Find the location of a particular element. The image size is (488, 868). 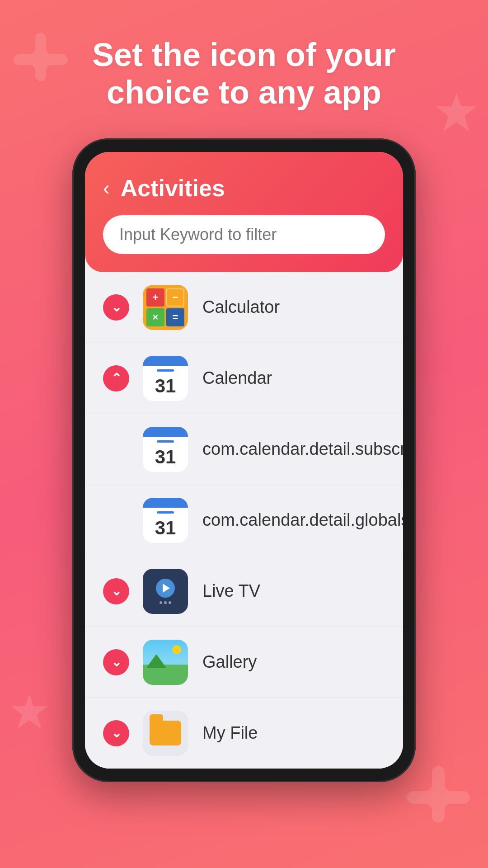

list-item: ⌄ + − × = Calculator is located at coordinates (244, 307).